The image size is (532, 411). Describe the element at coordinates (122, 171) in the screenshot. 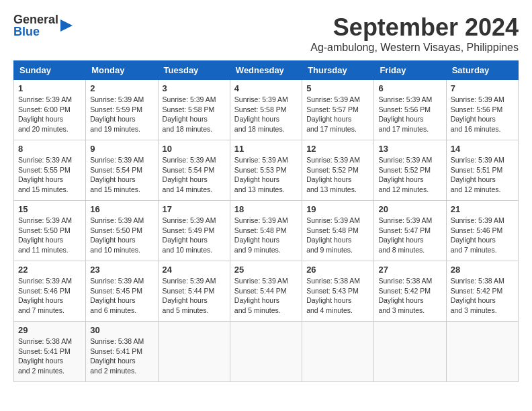

I see `day-cell-9: 9Sunrise: 5:39 AMSunset: 5:54 PMDaylight…` at that location.